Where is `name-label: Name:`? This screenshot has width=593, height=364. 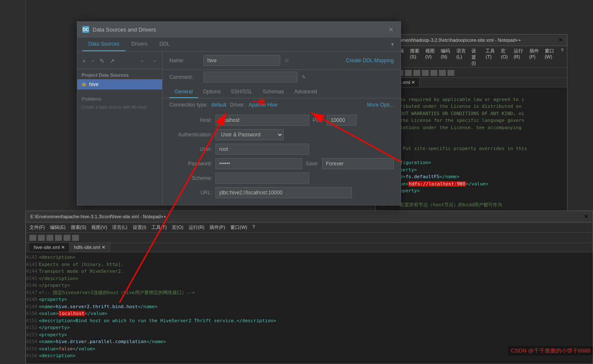
name-label: Name: is located at coordinates (184, 61).